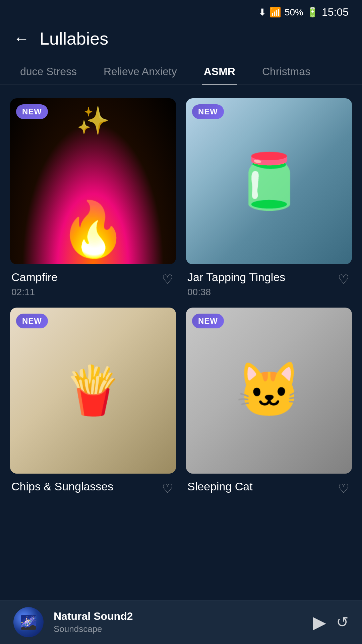  I want to click on player-replay-button: ↺, so click(343, 622).